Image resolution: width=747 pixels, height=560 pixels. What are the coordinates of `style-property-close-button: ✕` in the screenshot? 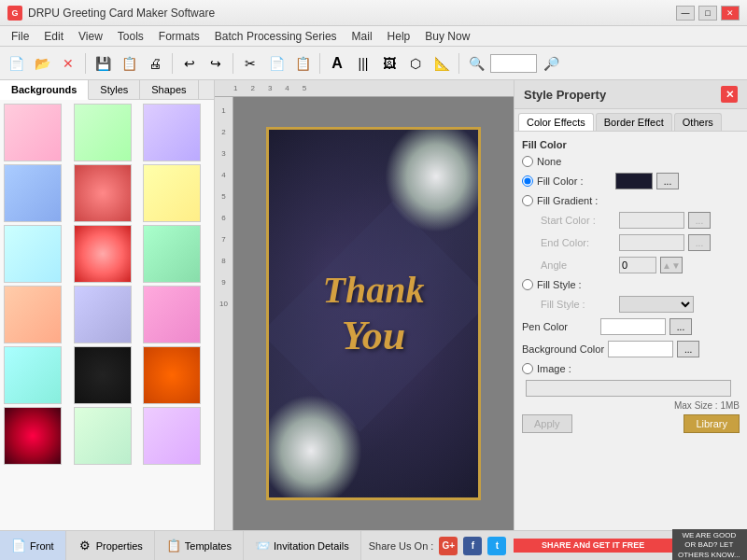 It's located at (729, 94).